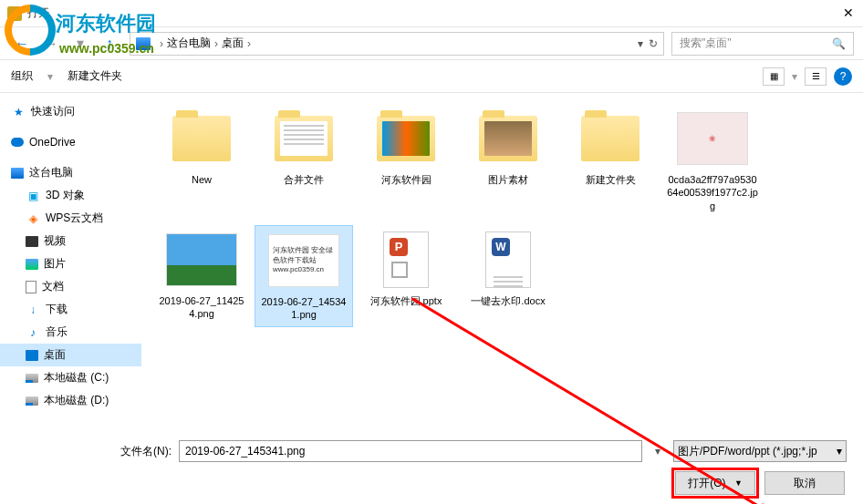  What do you see at coordinates (839, 44) in the screenshot?
I see `search-icon: 🔍` at bounding box center [839, 44].